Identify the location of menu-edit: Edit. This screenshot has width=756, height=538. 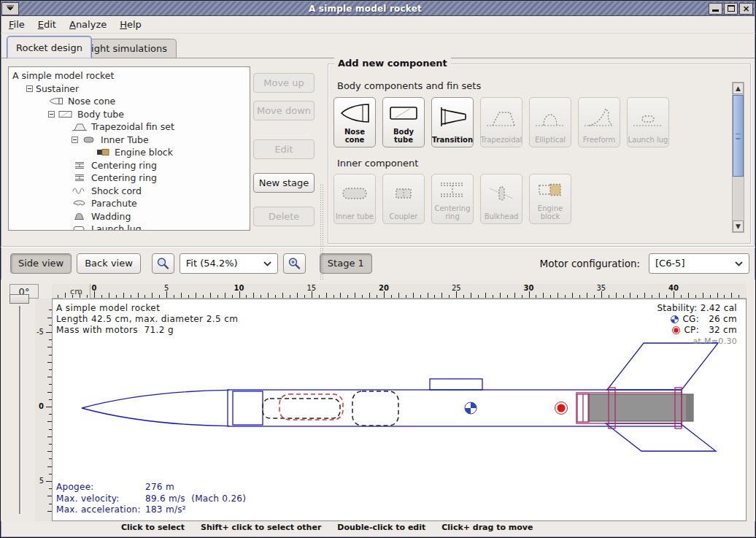
(47, 25).